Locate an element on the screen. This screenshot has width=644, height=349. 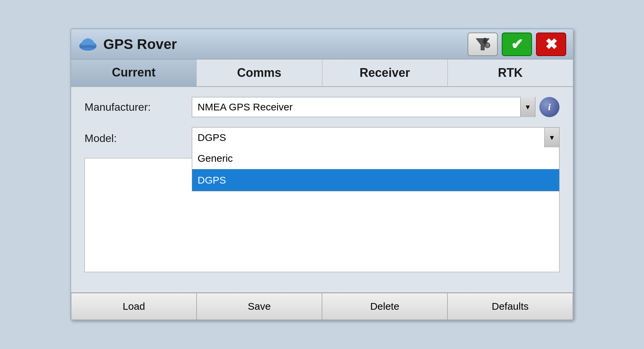
tab-rtk: RTK is located at coordinates (511, 73).